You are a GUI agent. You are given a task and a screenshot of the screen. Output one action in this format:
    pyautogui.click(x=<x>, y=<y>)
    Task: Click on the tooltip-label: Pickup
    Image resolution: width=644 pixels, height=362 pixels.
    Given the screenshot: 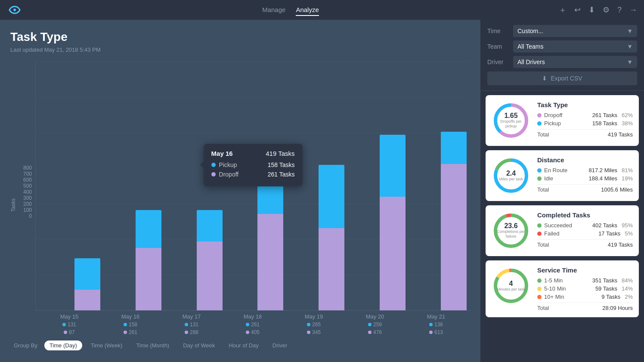 What is the action you would take?
    pyautogui.click(x=242, y=165)
    